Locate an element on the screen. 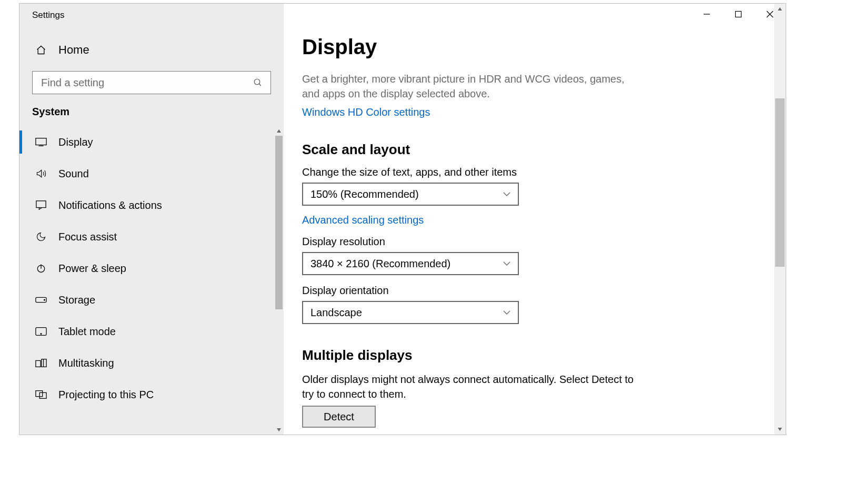  sidebar-category: System is located at coordinates (152, 113).